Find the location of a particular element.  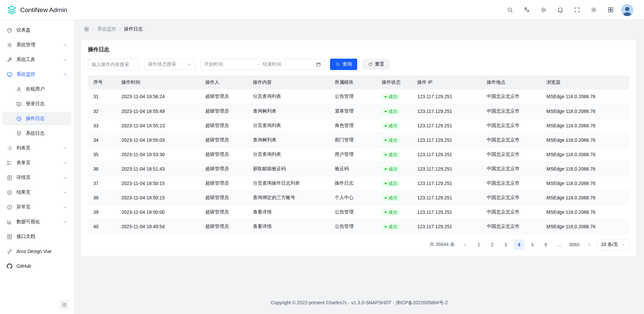

breadcrumb-item-system-monitor: 系统监控 is located at coordinates (107, 29).